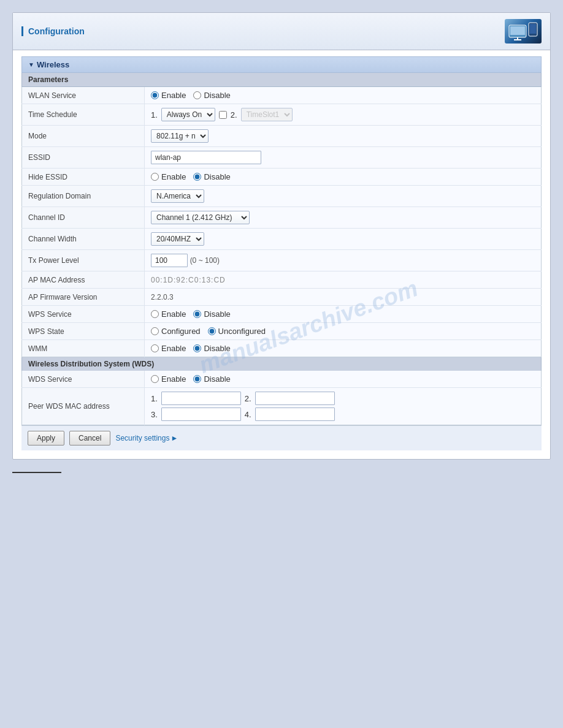  What do you see at coordinates (83, 96) in the screenshot?
I see `wlan-service-label: WLAN Service` at bounding box center [83, 96].